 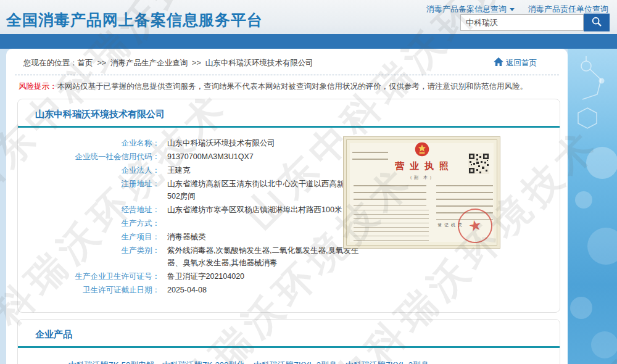 I want to click on field-value: 山东省潍坊高新区玉清东街以北中心次干道以西高新大厦502房间, so click(x=267, y=190).